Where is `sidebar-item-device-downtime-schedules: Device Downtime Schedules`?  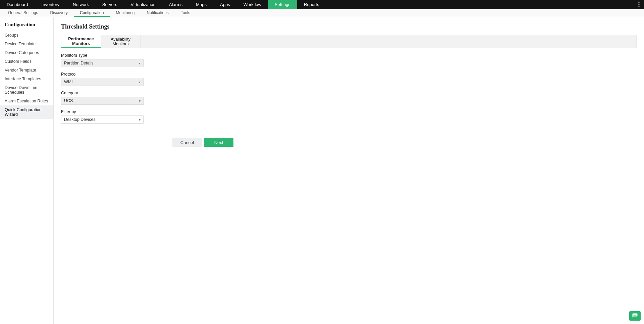 sidebar-item-device-downtime-schedules: Device Downtime Schedules is located at coordinates (27, 90).